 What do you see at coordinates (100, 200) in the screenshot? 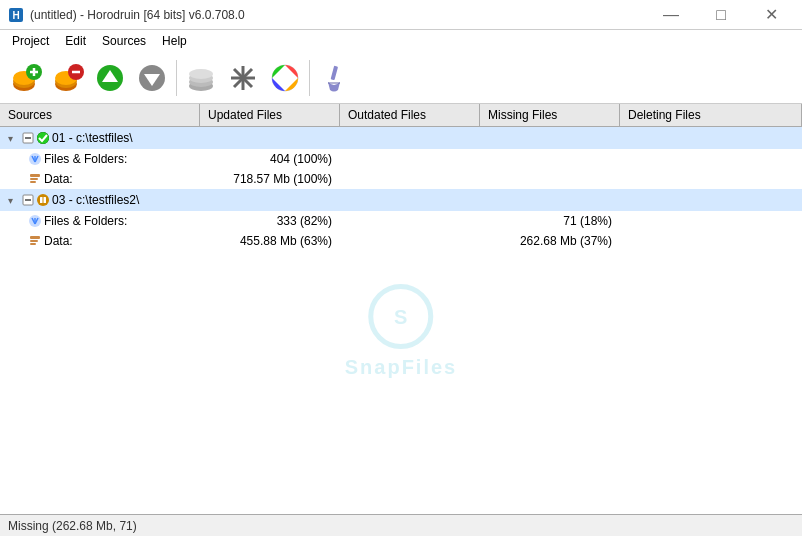
I see `source-group-2-label: ▾ 03 - c:\testfiles2\` at bounding box center [100, 200].